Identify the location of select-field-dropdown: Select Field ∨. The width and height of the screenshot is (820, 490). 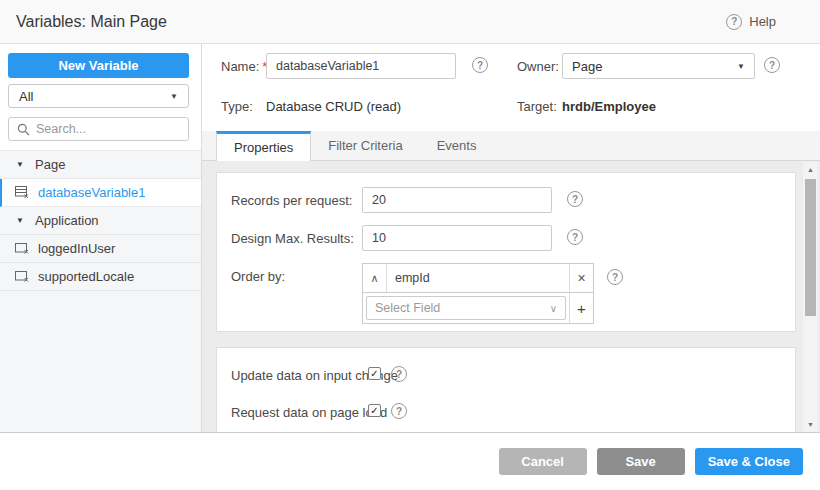
(466, 308).